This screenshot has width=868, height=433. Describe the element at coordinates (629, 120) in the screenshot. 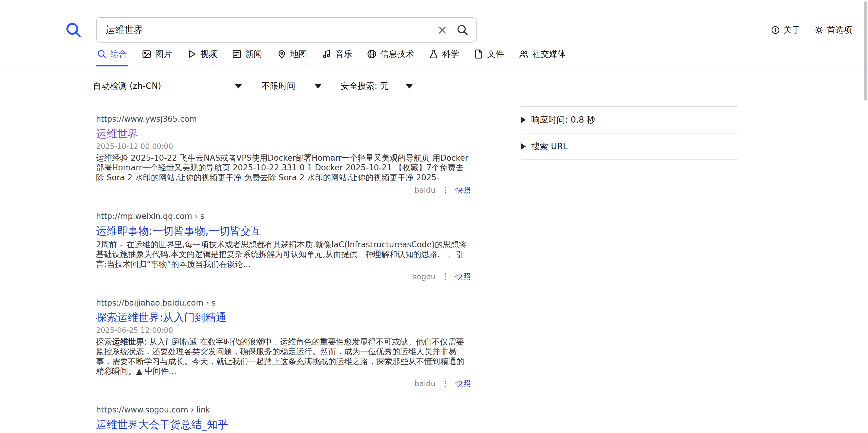

I see `response-time-toggle: 响应时间: 0.8 秒` at that location.